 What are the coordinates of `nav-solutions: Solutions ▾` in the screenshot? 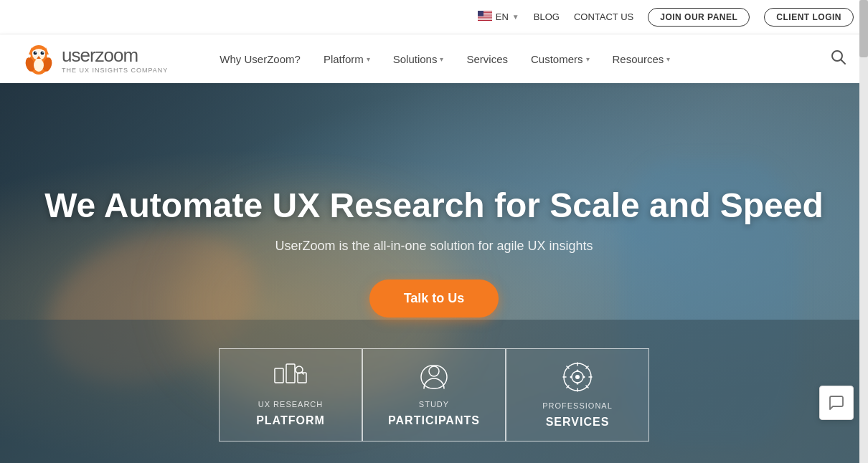 It's located at (419, 59).